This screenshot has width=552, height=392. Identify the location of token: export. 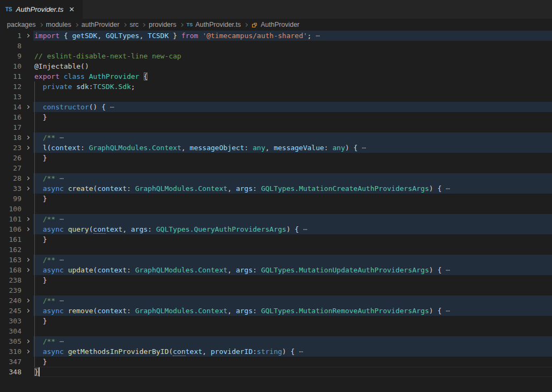
(47, 76).